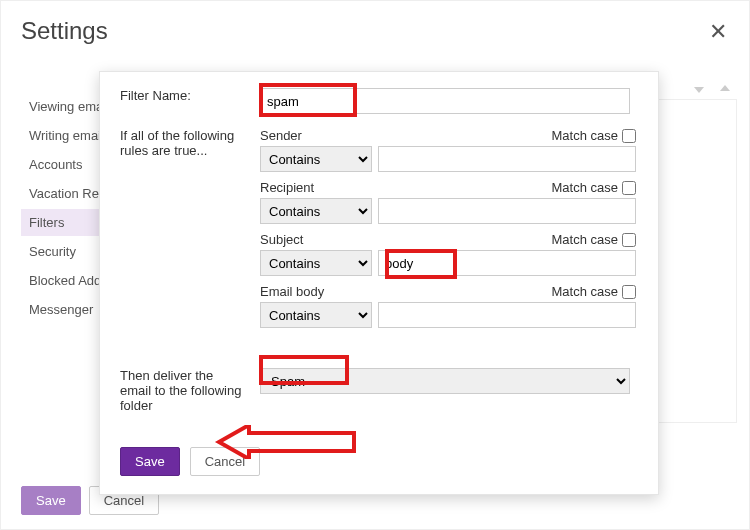  I want to click on move-down-icon, so click(700, 90).